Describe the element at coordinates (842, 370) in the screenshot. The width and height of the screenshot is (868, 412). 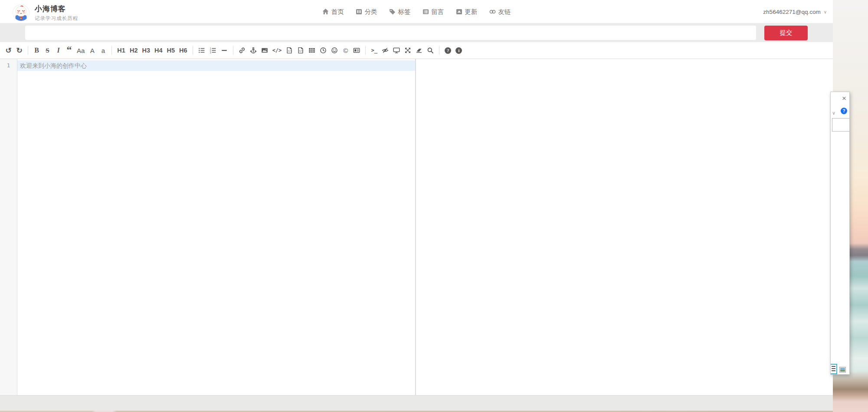
I see `picture-thumbnail-inner` at that location.